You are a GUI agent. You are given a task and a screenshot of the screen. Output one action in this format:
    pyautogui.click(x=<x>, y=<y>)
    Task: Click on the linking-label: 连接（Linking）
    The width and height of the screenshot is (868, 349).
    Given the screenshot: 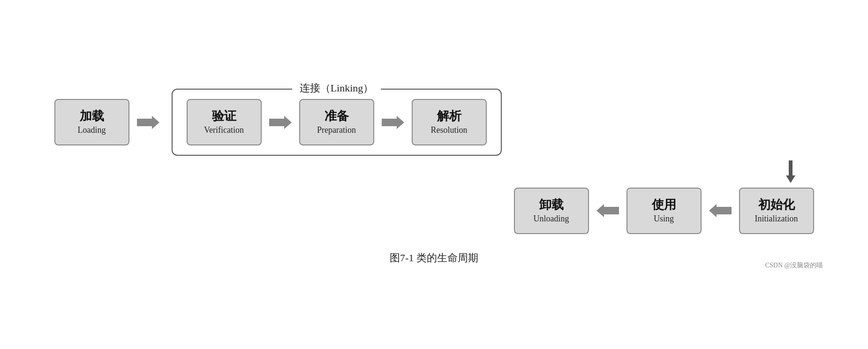 What is the action you would take?
    pyautogui.click(x=337, y=88)
    